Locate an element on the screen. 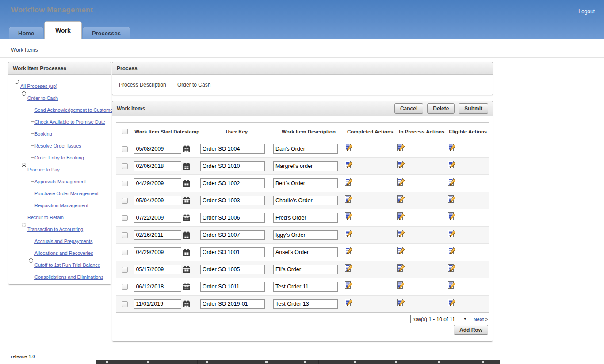 The image size is (604, 364). tree-link-10: Requisition Management is located at coordinates (61, 205).